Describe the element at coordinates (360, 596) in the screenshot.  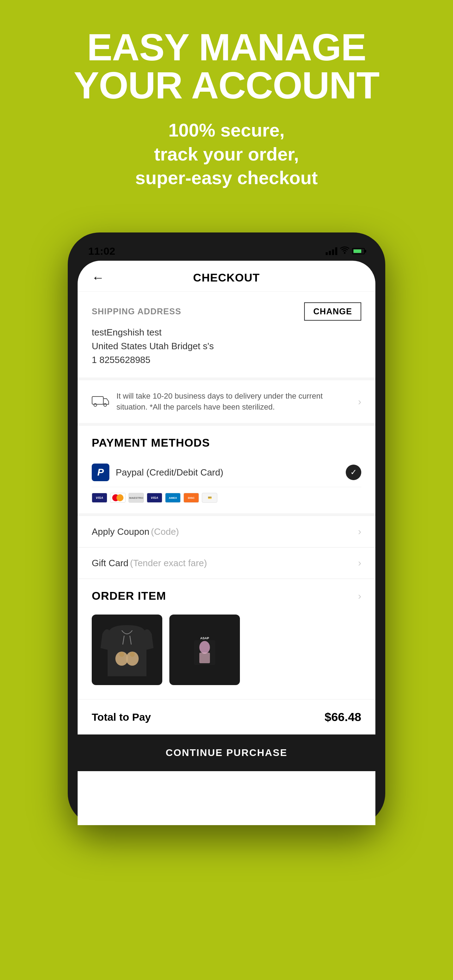
I see `order-chevron-icon: ›` at that location.